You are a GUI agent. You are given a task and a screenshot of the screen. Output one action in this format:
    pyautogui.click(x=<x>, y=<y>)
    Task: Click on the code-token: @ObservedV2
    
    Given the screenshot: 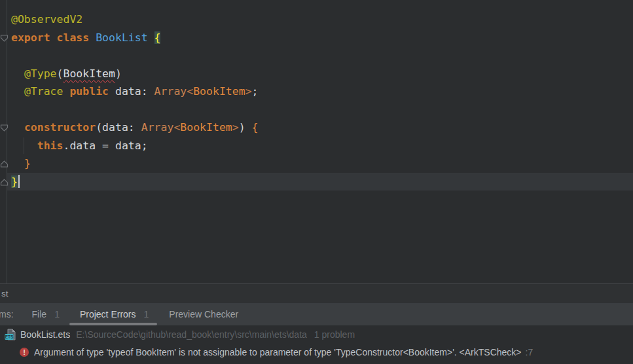 What is the action you would take?
    pyautogui.click(x=47, y=20)
    